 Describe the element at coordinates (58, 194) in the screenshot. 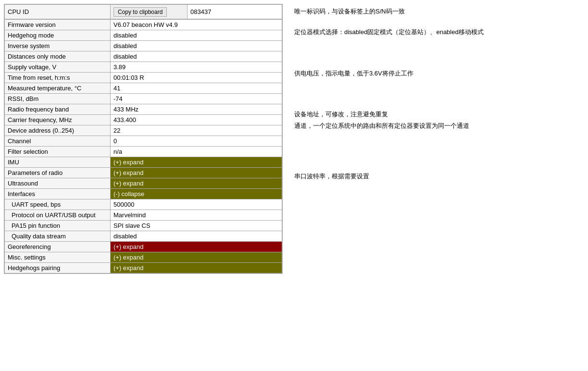

I see `param-label: Interfaces` at that location.